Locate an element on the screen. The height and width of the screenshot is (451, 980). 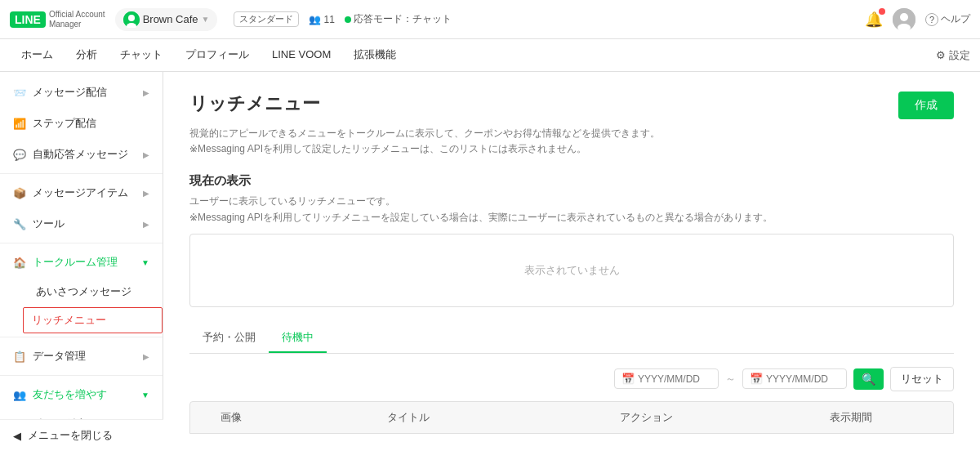
create-button: 作成 is located at coordinates (926, 105).